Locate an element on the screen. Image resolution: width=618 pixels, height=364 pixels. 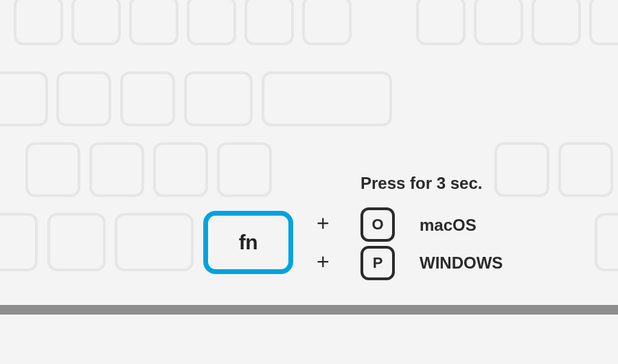
fn-key-label: fn is located at coordinates (249, 242).